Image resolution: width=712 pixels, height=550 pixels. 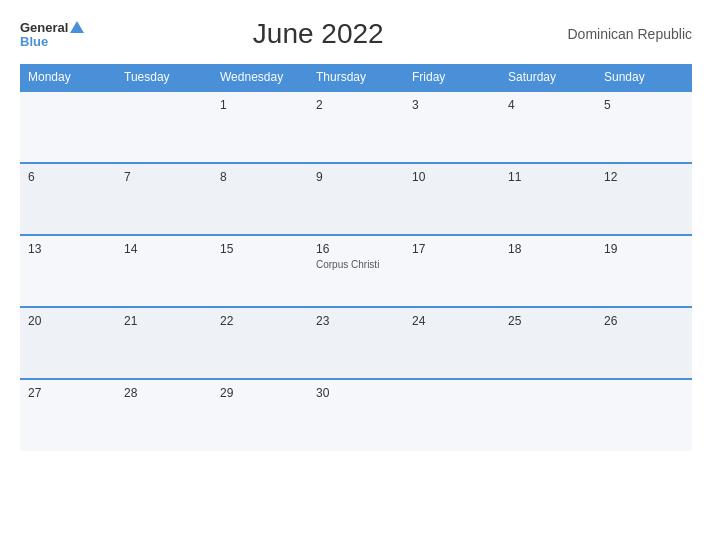 I want to click on day-number: 19, so click(x=644, y=249).